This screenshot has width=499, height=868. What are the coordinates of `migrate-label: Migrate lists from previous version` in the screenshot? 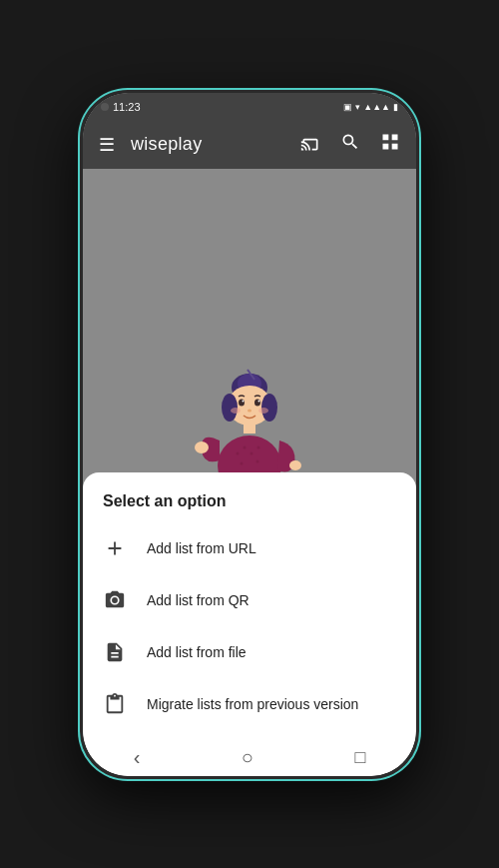 It's located at (252, 704).